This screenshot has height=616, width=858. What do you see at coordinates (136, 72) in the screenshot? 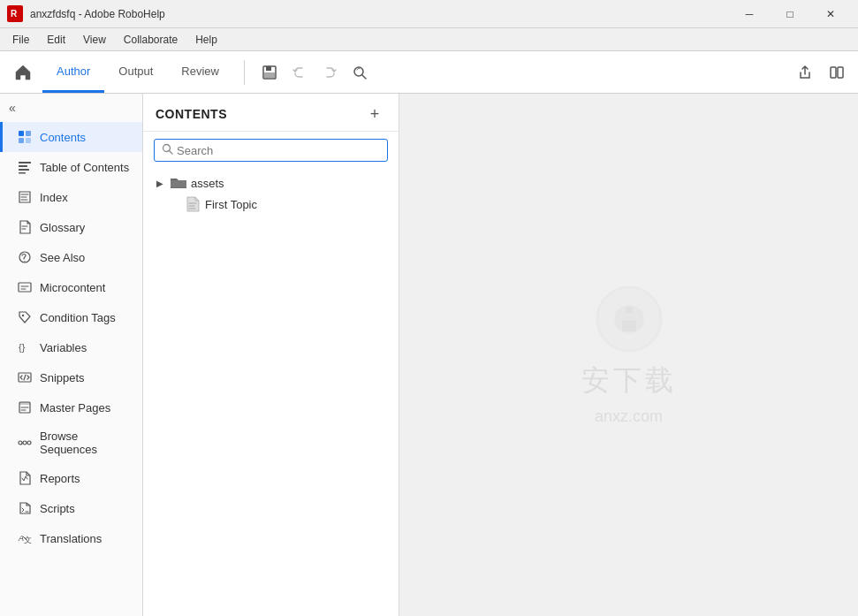
I see `tab-output: Output` at bounding box center [136, 72].